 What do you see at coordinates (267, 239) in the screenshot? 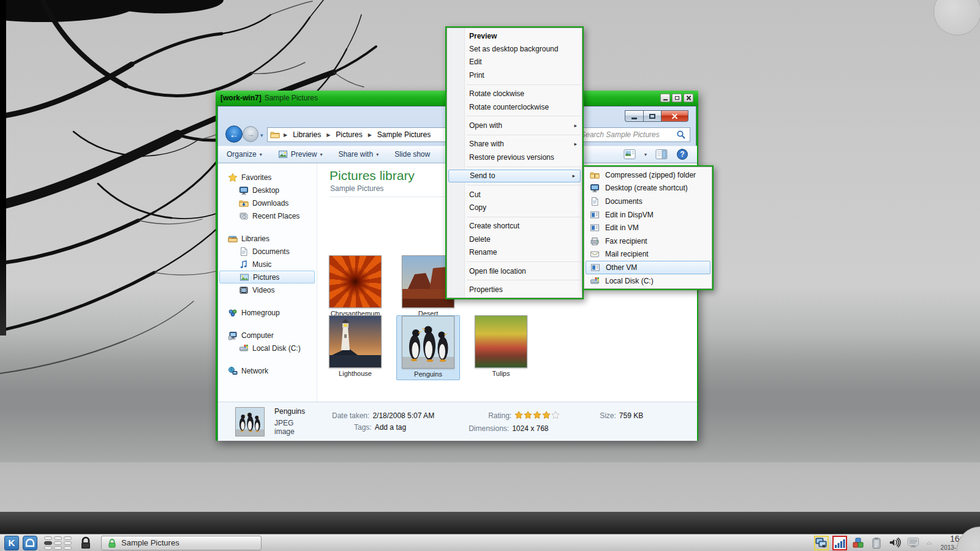
I see `sidebar-item-libraries: Libraries` at bounding box center [267, 239].